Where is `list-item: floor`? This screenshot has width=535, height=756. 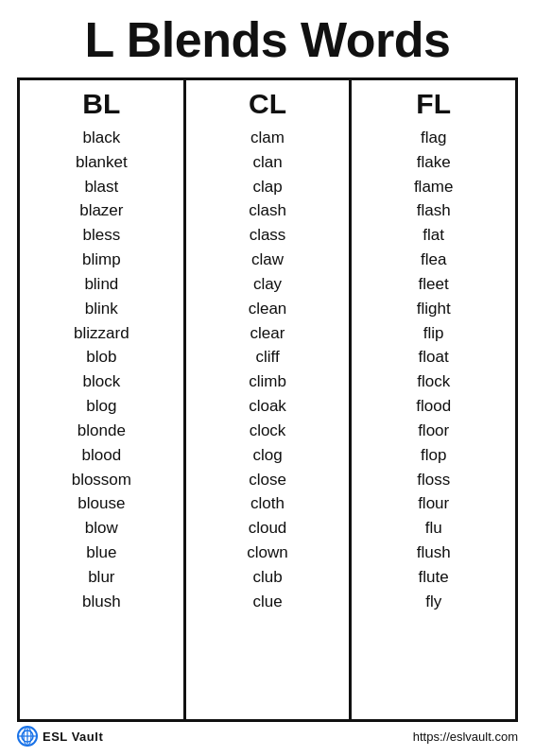 list-item: floor is located at coordinates (433, 431).